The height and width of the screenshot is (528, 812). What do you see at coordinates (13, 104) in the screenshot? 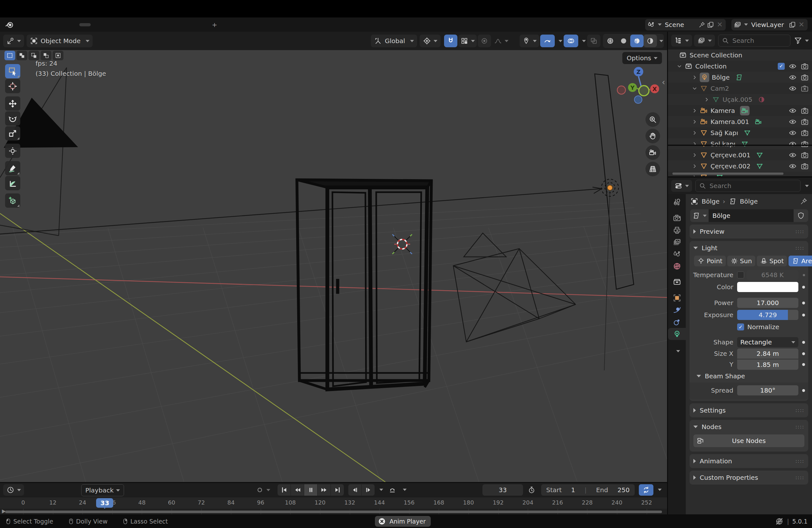
I see `tool-move` at bounding box center [13, 104].